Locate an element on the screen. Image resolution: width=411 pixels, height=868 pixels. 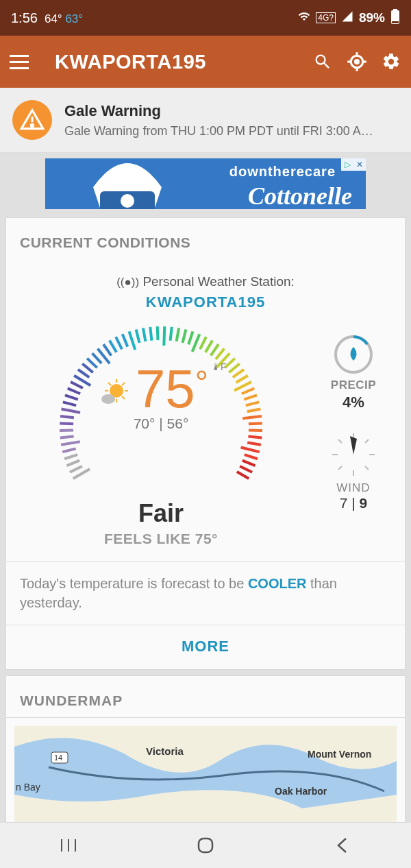
back-button is located at coordinates (342, 845).